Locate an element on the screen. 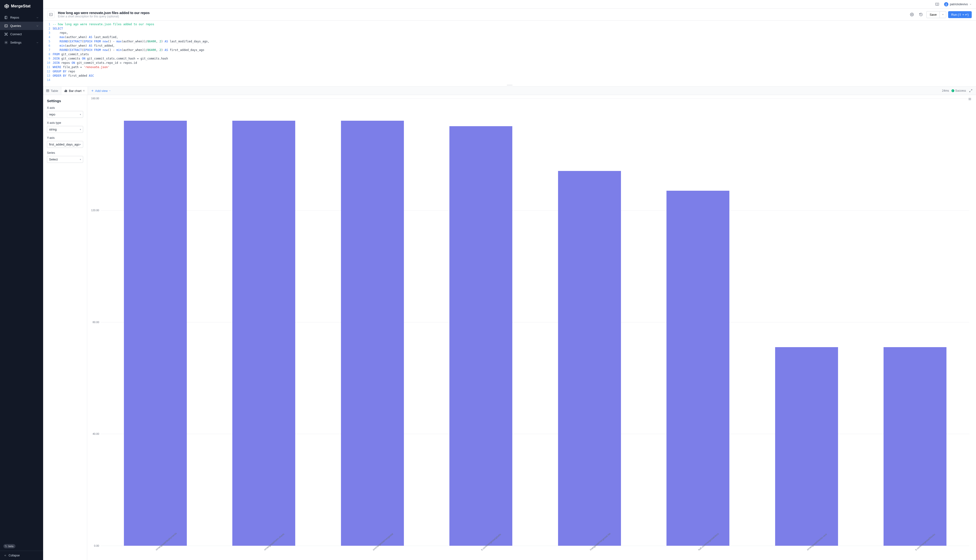 This screenshot has width=976, height=560. tab-label: Bar chart is located at coordinates (75, 91).